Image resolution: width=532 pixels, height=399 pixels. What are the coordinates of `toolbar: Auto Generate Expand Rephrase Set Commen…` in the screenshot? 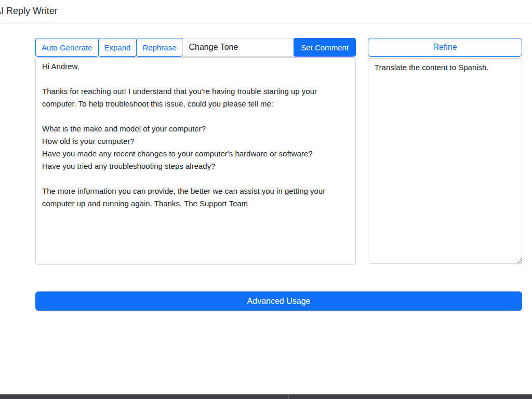 It's located at (195, 47).